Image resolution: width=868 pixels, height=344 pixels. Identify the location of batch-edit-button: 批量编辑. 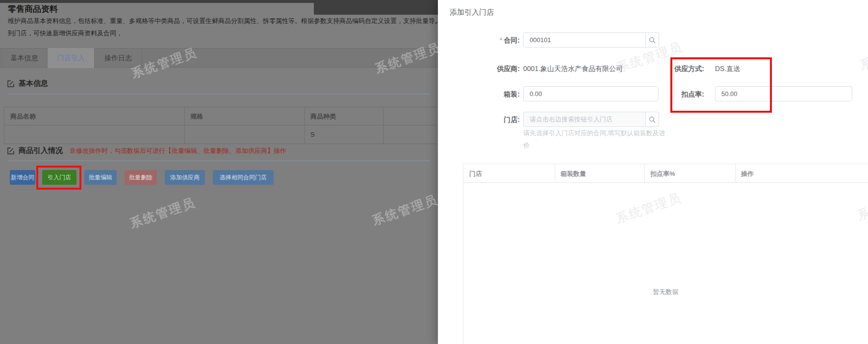
(101, 177).